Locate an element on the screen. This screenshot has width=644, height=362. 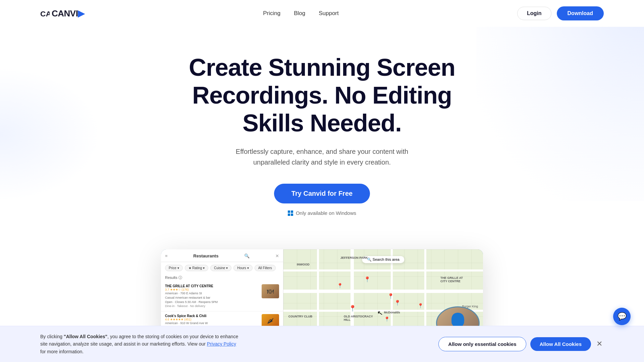
map-current-location: 📍 is located at coordinates (353, 308).